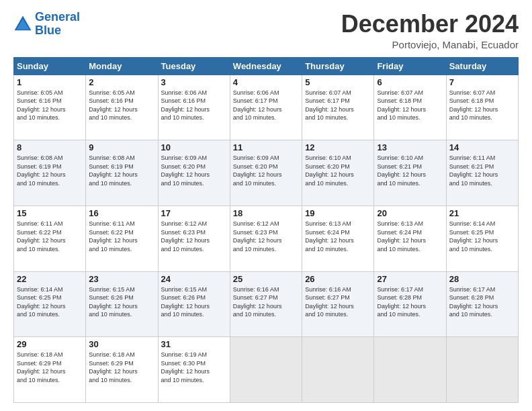  Describe the element at coordinates (482, 148) in the screenshot. I see `day-number: 14` at that location.